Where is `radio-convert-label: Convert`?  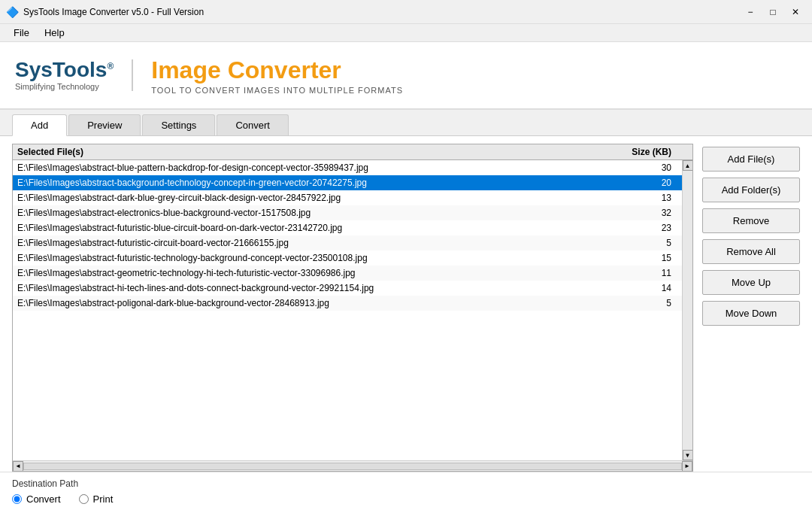 radio-convert-label: Convert is located at coordinates (44, 499).